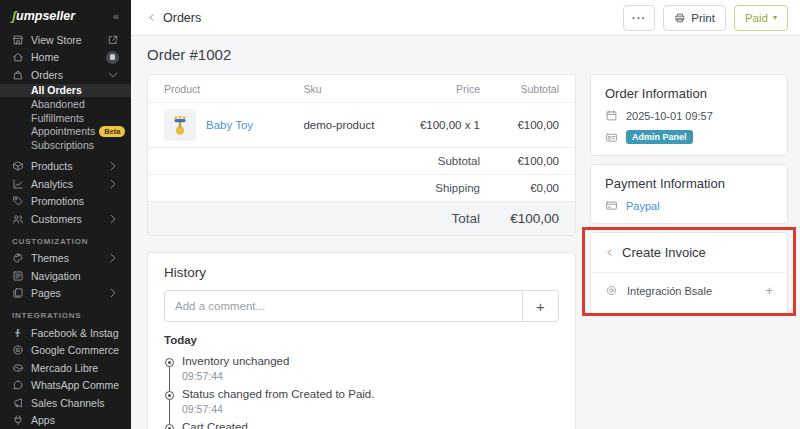  Describe the element at coordinates (66, 104) in the screenshot. I see `sidebar-subitem-abandoned: Abandoned` at that location.